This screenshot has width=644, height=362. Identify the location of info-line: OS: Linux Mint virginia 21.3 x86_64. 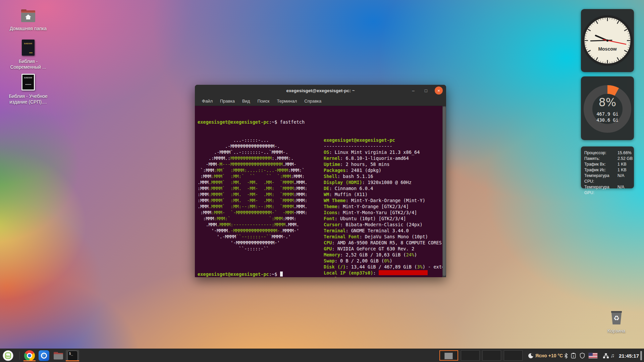
(385, 152).